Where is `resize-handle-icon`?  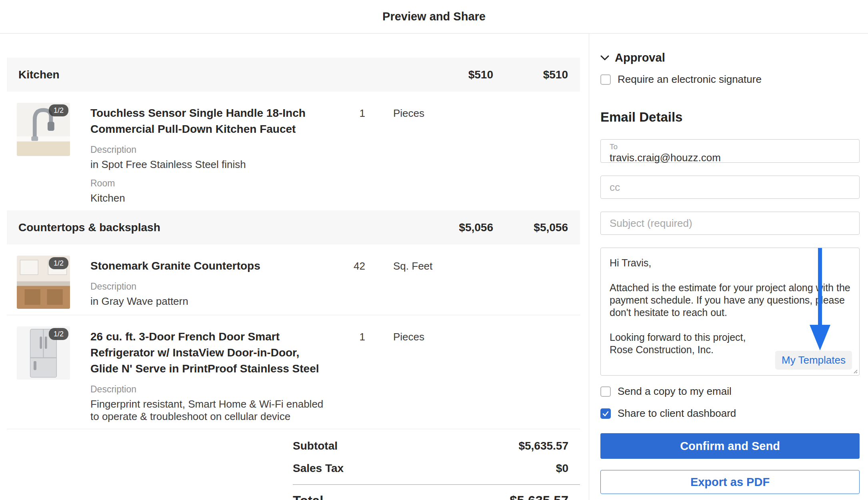 resize-handle-icon is located at coordinates (854, 370).